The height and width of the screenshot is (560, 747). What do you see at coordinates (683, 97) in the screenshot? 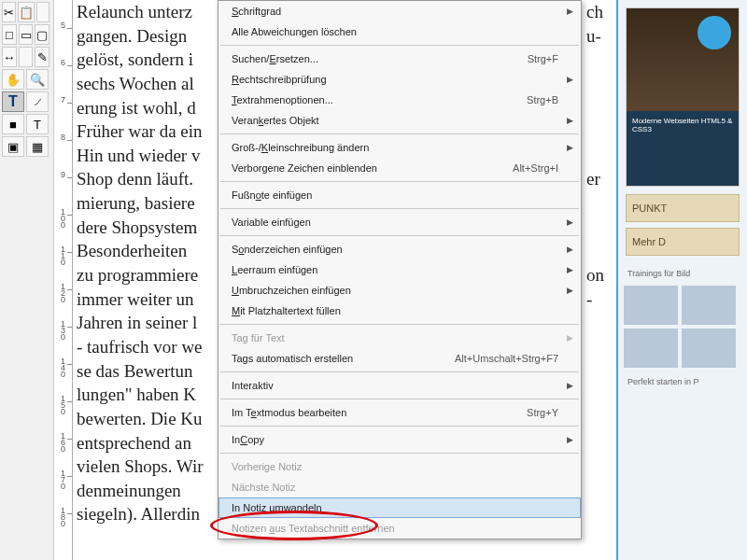
I see `side-hero: Moderne Webseiten HTML5 & CSS3` at bounding box center [683, 97].